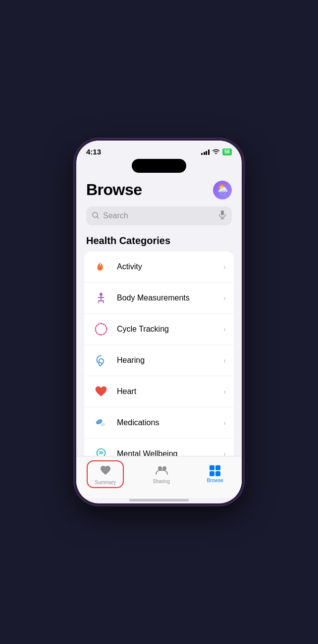 The height and width of the screenshot is (644, 318). What do you see at coordinates (215, 474) in the screenshot?
I see `tab-browse: Browse` at bounding box center [215, 474].